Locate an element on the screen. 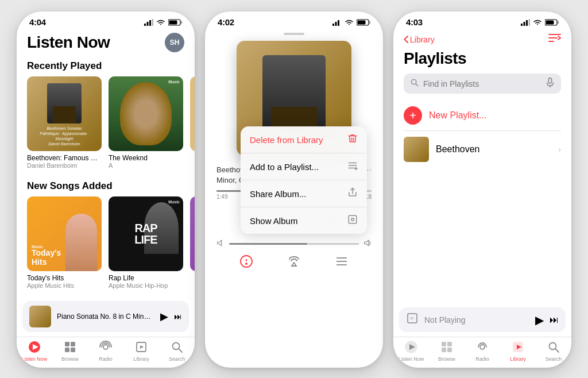 The width and height of the screenshot is (588, 378). new-playlist-row: + New Playlist... is located at coordinates (482, 115).